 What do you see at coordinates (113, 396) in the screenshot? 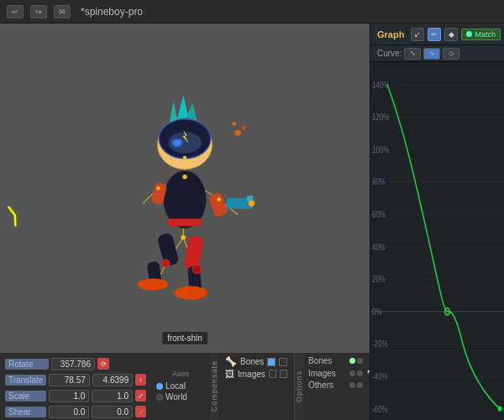
I see `scale-y: 1.0` at bounding box center [113, 396].